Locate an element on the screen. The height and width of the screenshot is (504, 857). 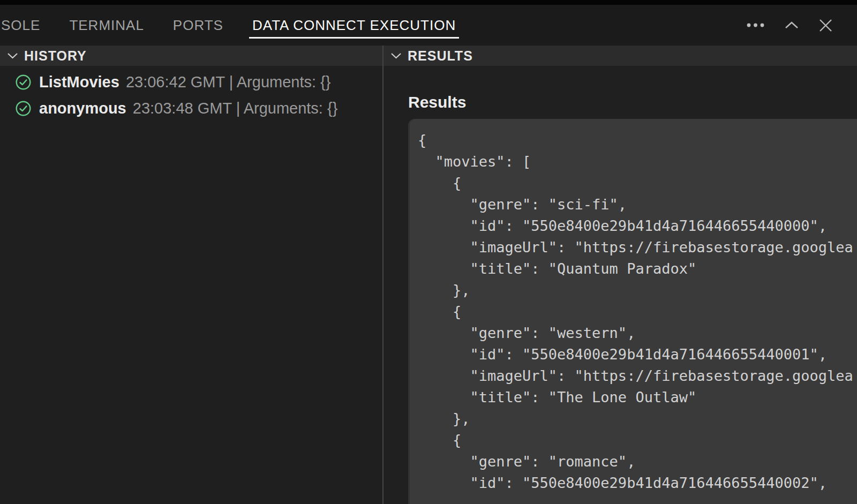
history-panel-header: HISTORY is located at coordinates (191, 56).